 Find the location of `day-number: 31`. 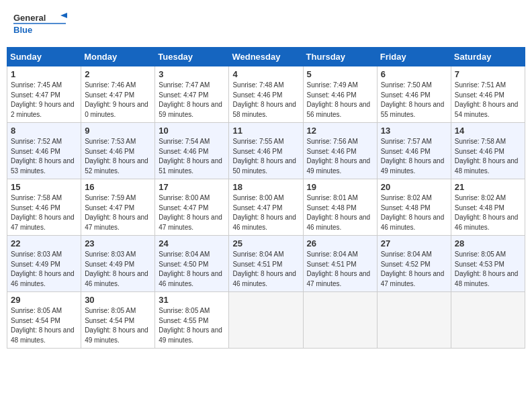

day-number: 31 is located at coordinates (192, 300).